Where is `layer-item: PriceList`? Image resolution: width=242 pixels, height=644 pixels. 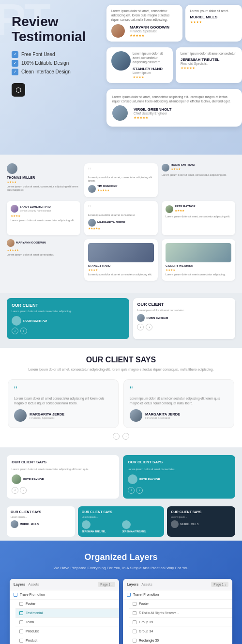 layer-item: PriceList is located at coordinates (67, 632).